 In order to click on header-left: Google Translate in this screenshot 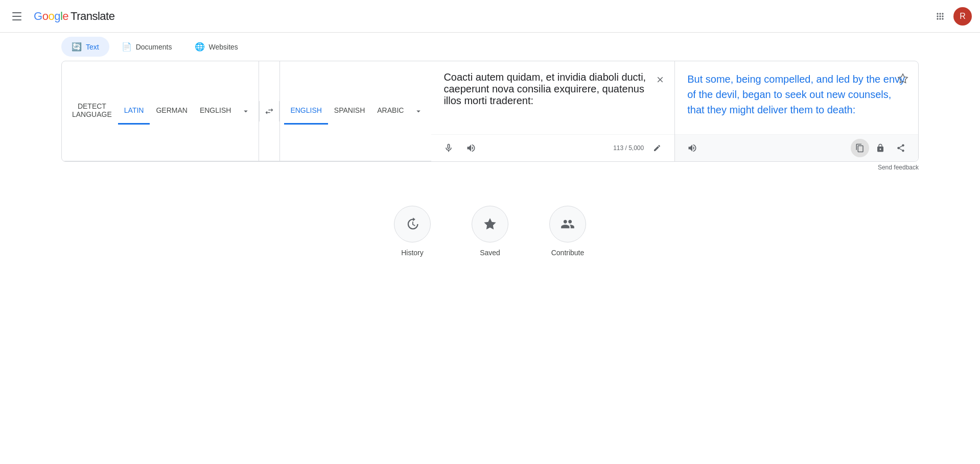, I will do `click(61, 16)`.